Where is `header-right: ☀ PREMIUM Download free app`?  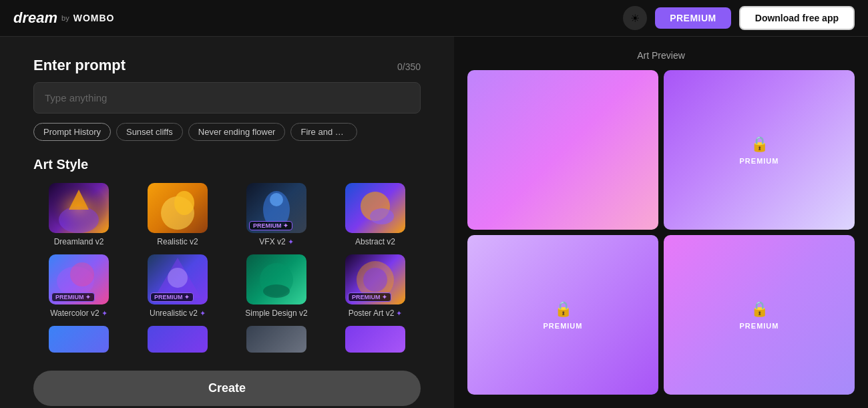
header-right: ☀ PREMIUM Download free app is located at coordinates (738, 18).